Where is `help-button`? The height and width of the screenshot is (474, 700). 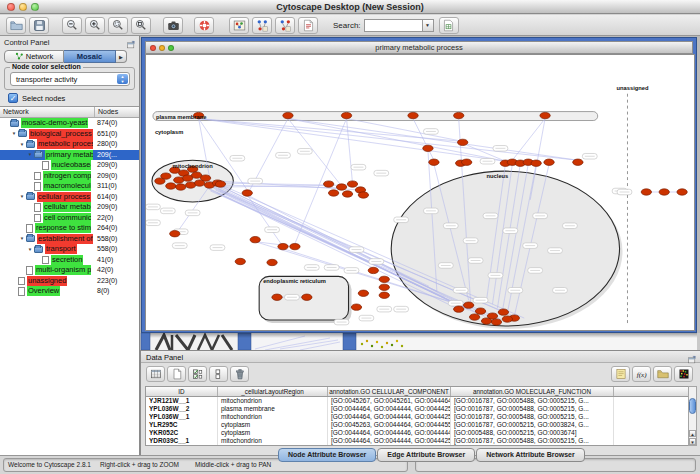 help-button is located at coordinates (204, 26).